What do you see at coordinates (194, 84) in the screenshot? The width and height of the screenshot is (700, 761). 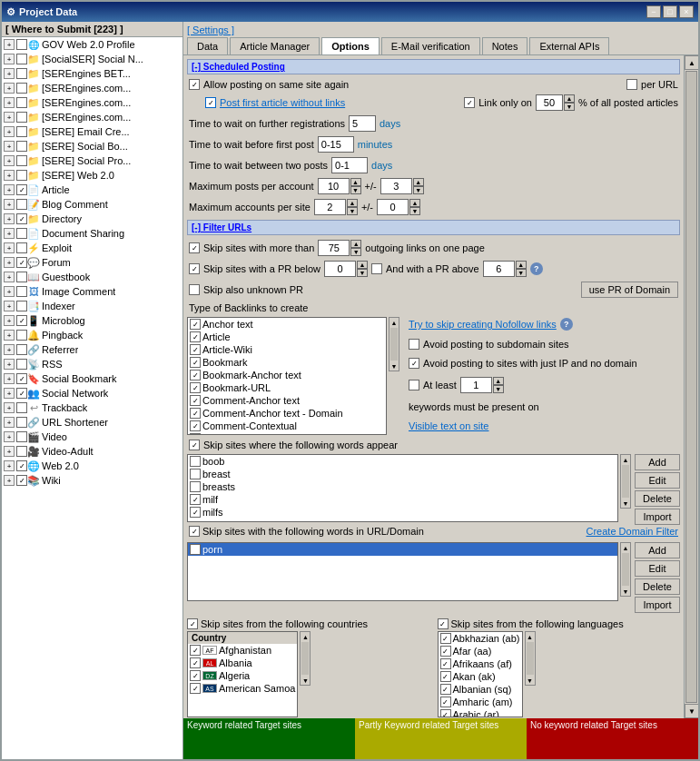 I see `allow-posting-checkbox` at bounding box center [194, 84].